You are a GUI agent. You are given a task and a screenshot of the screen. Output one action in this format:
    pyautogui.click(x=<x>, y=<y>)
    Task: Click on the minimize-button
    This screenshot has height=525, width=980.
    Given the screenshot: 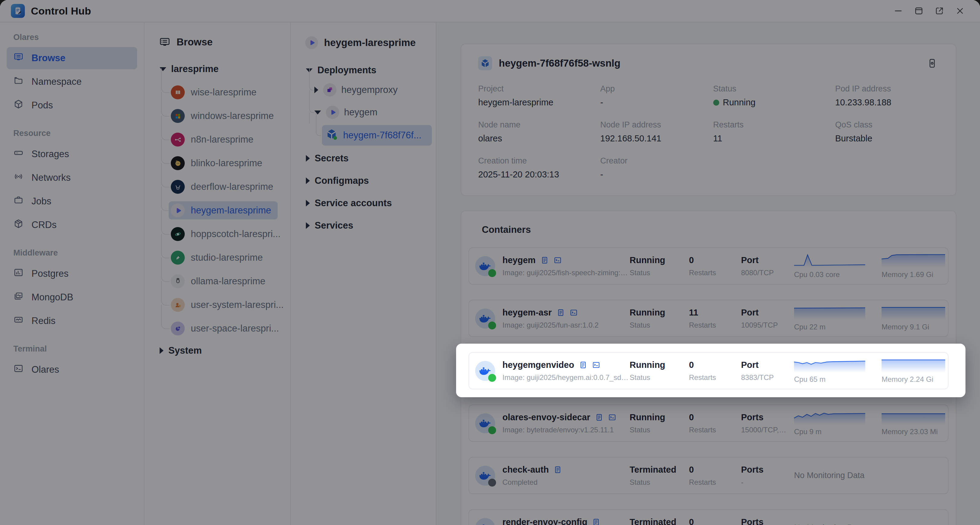 What is the action you would take?
    pyautogui.click(x=899, y=11)
    